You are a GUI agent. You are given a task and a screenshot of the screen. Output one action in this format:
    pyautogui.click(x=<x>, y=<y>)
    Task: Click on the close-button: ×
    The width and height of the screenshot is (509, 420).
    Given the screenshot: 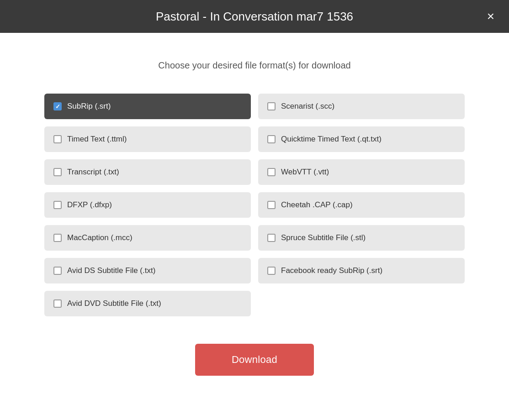 What is the action you would take?
    pyautogui.click(x=491, y=16)
    